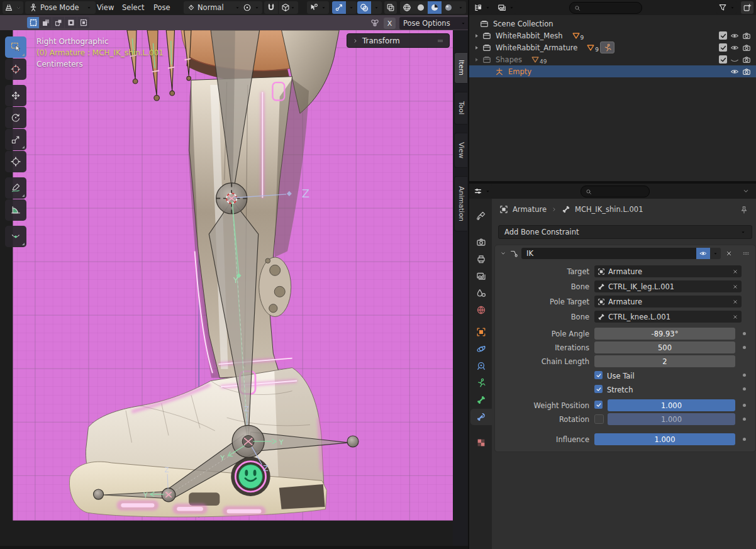 This screenshot has height=549, width=756. Describe the element at coordinates (747, 8) in the screenshot. I see `new-collection-button` at that location.